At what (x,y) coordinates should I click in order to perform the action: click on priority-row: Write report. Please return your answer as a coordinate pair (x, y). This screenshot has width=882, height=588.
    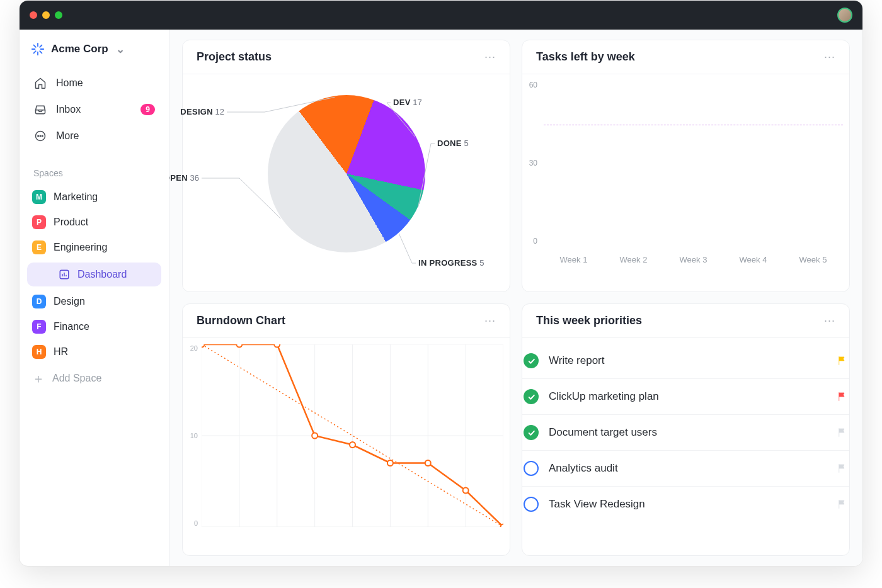
    Looking at the image, I should click on (685, 361).